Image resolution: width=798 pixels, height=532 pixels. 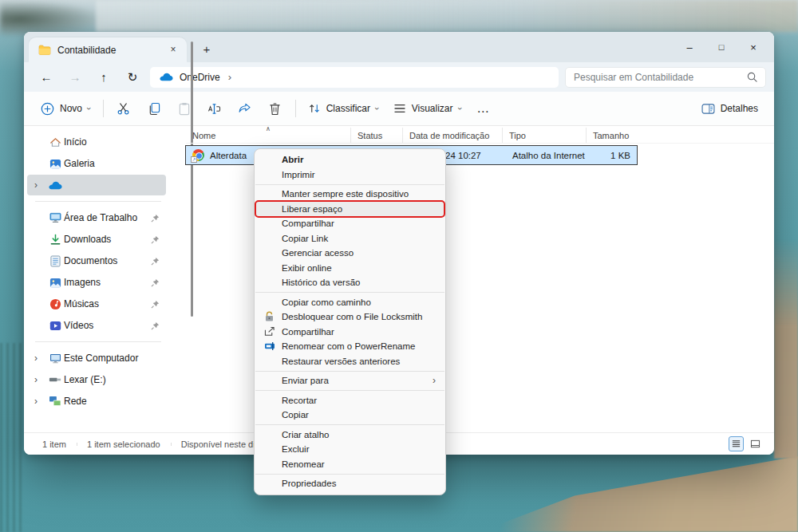 I want to click on icons-view-button, so click(x=755, y=443).